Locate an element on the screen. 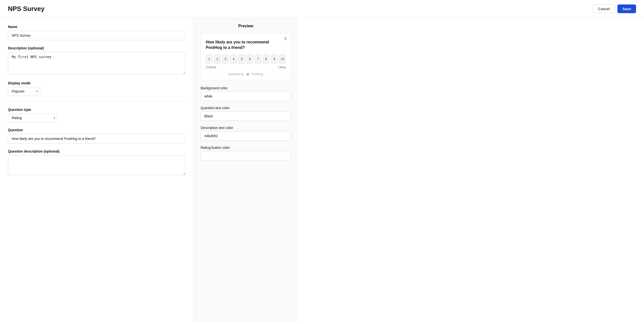  desc-color-input is located at coordinates (246, 136).